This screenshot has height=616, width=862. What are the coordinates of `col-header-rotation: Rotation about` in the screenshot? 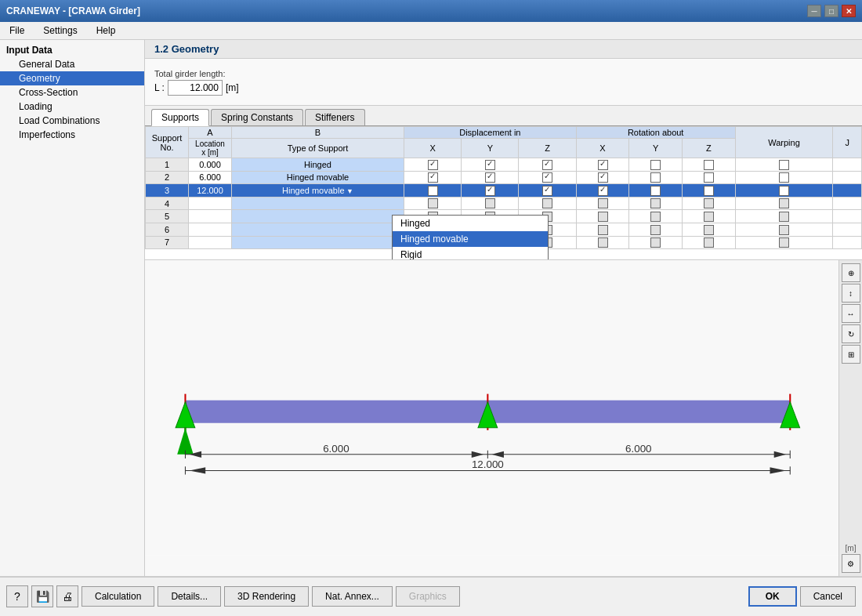 It's located at (655, 133).